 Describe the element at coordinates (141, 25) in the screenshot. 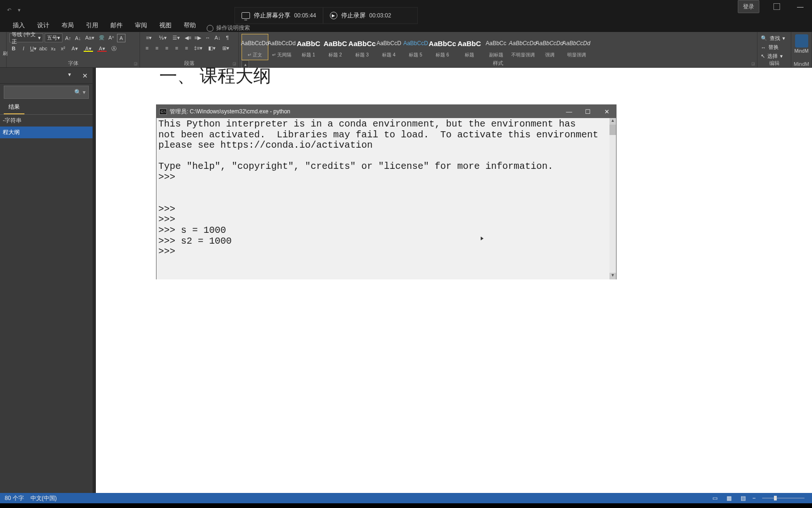

I see `tab-review: 审阅` at that location.